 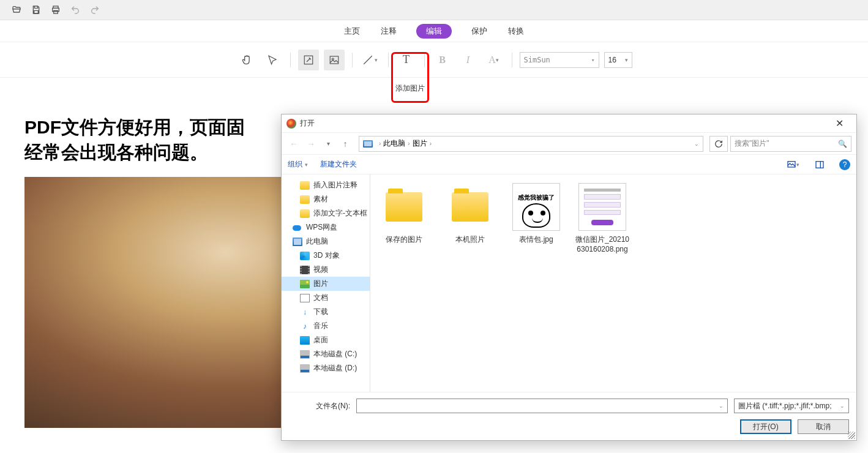 I want to click on font-size-select: 16▾, so click(x=618, y=60).